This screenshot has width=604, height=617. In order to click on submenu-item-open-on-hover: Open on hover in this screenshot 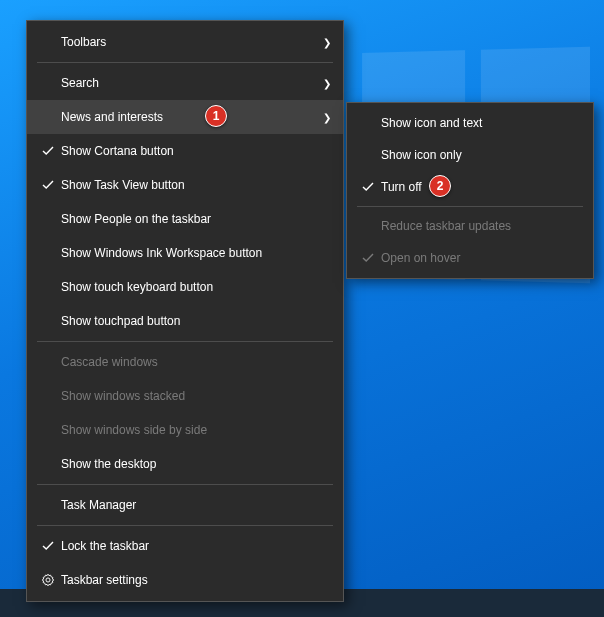, I will do `click(470, 258)`.